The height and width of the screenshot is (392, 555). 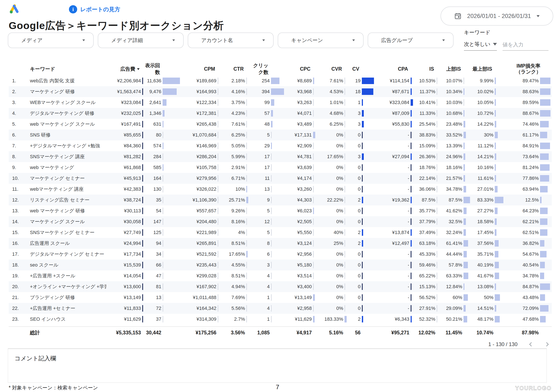 I want to click on cell-imp_loss: 47.68%, so click(x=528, y=319).